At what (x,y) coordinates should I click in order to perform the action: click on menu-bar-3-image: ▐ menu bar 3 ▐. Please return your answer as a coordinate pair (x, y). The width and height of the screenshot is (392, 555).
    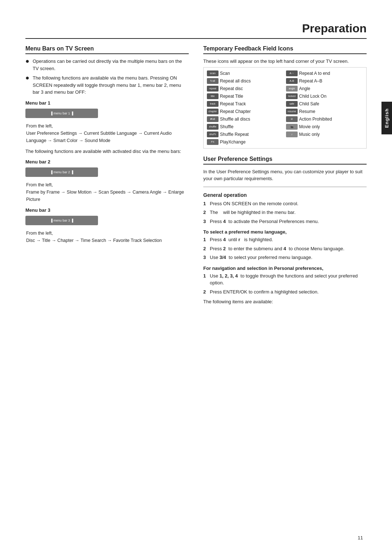
    Looking at the image, I should click on (62, 220).